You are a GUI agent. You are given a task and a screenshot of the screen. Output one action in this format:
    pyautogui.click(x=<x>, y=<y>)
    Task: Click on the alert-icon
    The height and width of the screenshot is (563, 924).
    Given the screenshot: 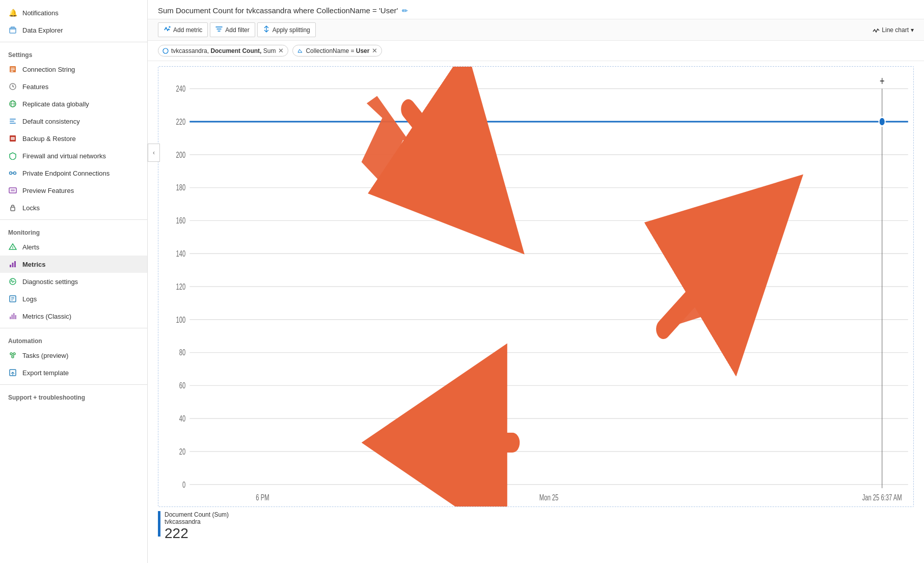 What is the action you would take?
    pyautogui.click(x=13, y=247)
    